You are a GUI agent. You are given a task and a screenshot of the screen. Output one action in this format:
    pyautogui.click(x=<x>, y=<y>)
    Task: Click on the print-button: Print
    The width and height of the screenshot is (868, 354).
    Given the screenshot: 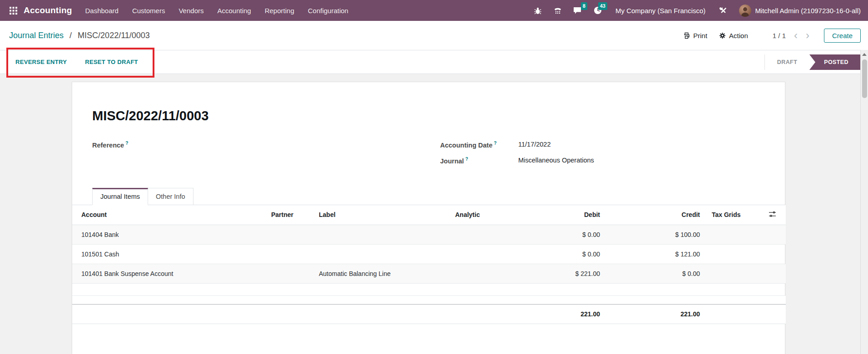 What is the action you would take?
    pyautogui.click(x=695, y=35)
    